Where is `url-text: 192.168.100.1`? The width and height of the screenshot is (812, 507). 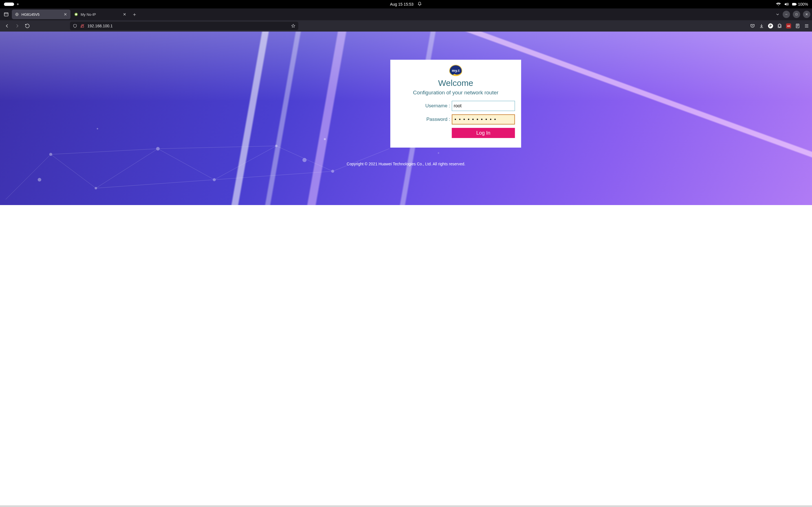
url-text: 192.168.100.1 is located at coordinates (188, 26).